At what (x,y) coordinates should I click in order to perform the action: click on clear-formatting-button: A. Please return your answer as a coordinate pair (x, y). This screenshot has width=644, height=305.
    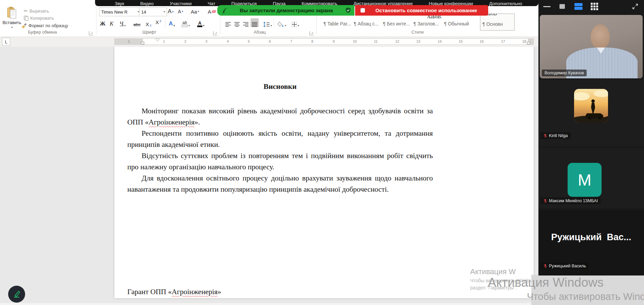
    Looking at the image, I should click on (212, 12).